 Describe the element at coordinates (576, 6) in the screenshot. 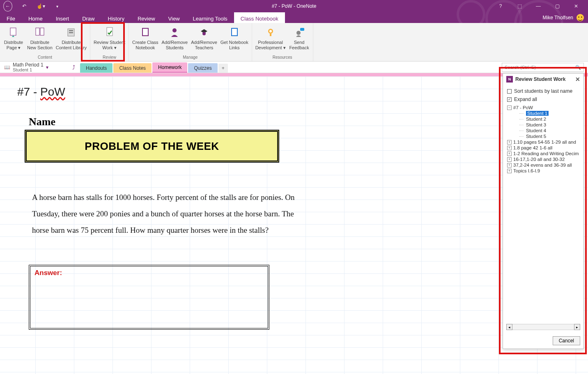

I see `close-button: ✕` at that location.